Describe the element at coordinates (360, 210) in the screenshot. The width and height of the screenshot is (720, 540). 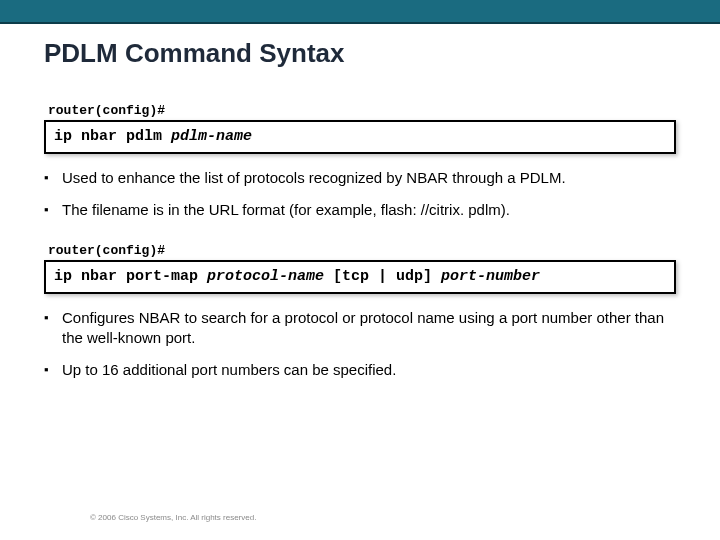
I see `bullet-item: The filename is in the URL format (for e…` at that location.